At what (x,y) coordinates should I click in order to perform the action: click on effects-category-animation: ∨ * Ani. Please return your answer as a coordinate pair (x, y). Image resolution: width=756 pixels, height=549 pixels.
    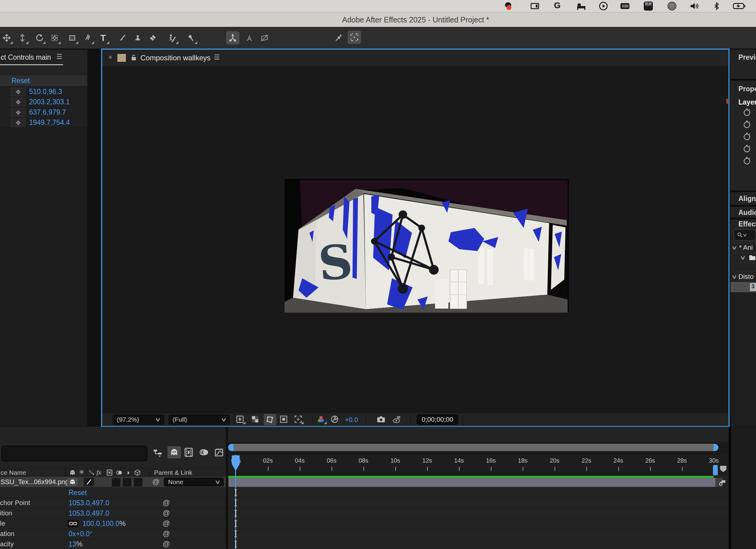
    Looking at the image, I should click on (744, 248).